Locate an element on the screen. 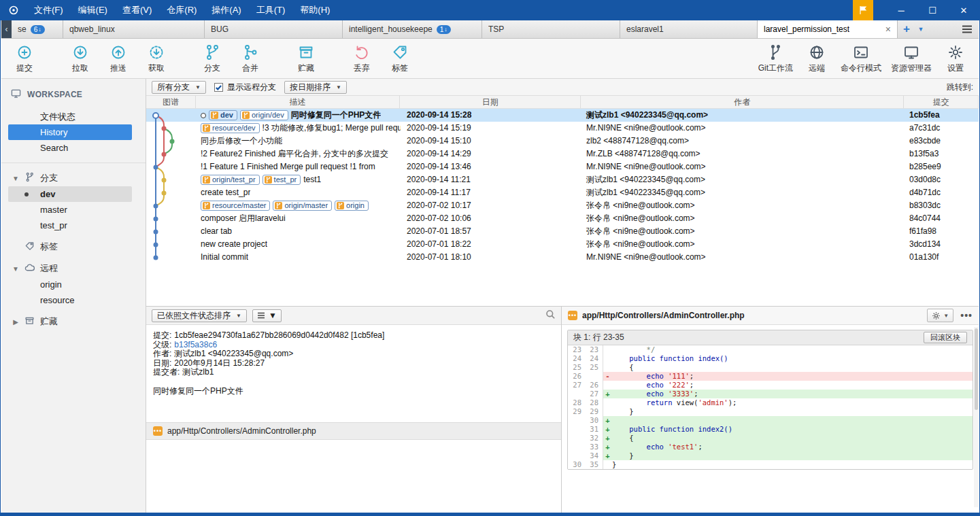  column-header-4: 提交 is located at coordinates (941, 102).